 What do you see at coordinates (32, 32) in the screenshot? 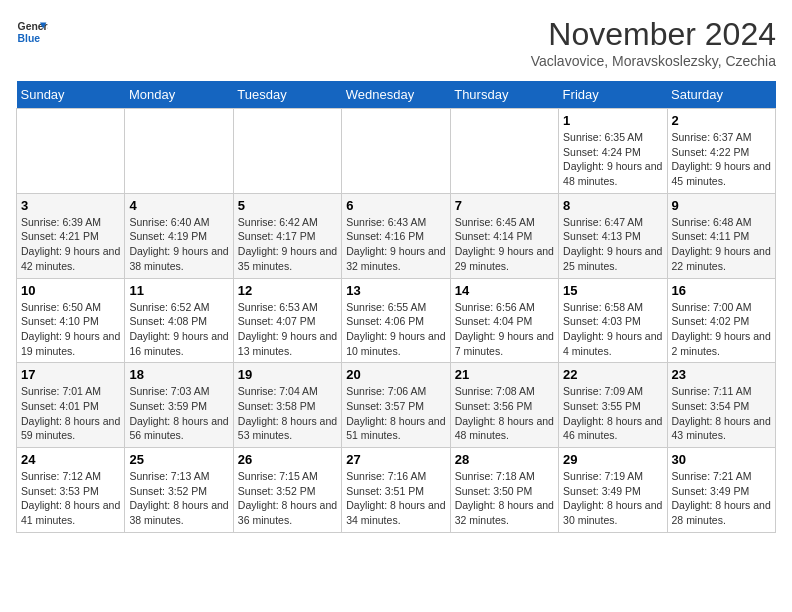
I see `logo-icon: General Blue` at bounding box center [32, 32].